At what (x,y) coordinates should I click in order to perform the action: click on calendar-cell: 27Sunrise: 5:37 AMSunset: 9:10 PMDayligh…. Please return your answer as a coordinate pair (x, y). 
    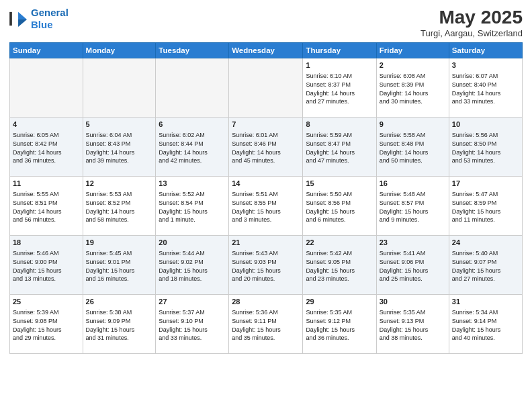
    Looking at the image, I should click on (192, 324).